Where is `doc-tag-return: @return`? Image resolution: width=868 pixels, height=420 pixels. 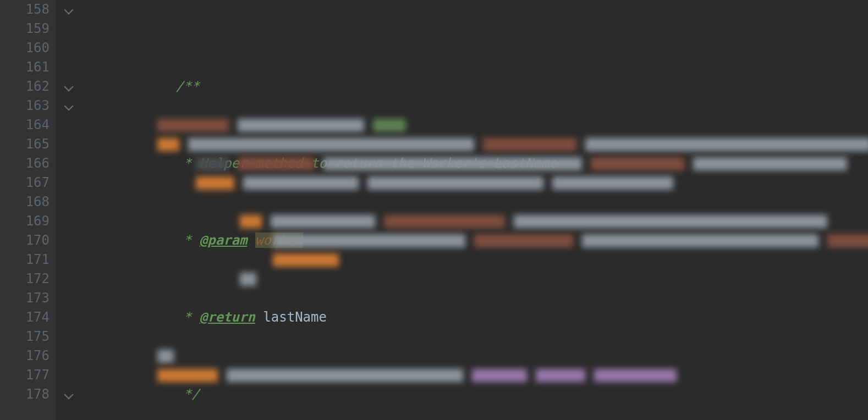
doc-tag-return: @return is located at coordinates (228, 317).